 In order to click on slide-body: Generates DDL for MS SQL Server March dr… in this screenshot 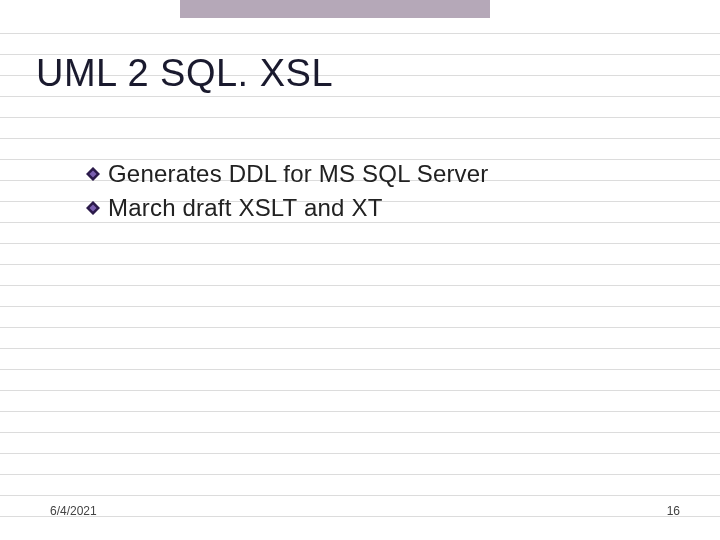, I will do `click(288, 194)`.